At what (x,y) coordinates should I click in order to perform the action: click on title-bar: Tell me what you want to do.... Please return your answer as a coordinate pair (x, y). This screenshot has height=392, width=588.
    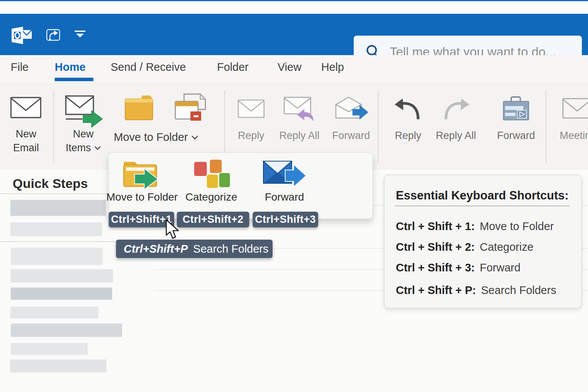
    Looking at the image, I should click on (294, 34).